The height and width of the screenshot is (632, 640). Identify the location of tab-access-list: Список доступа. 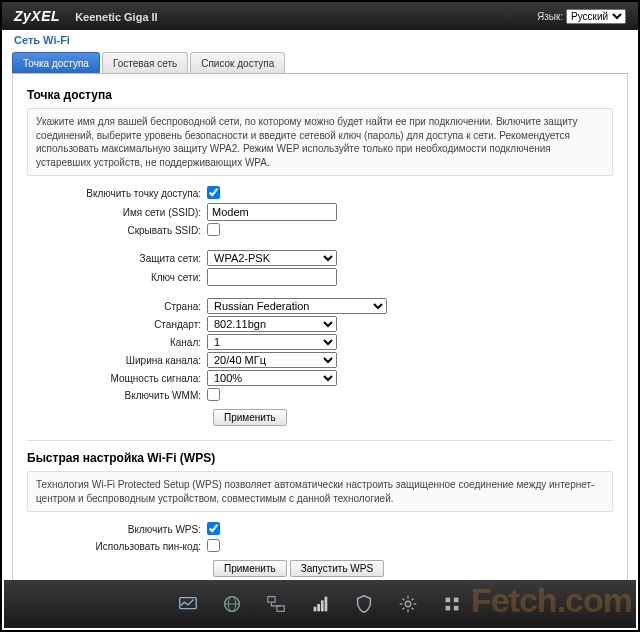
(238, 62).